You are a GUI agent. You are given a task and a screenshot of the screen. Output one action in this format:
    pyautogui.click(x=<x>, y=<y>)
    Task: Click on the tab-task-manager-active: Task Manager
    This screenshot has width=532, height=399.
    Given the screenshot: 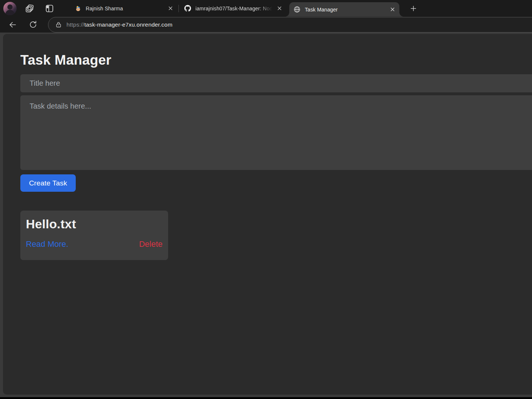 What is the action you would take?
    pyautogui.click(x=344, y=10)
    